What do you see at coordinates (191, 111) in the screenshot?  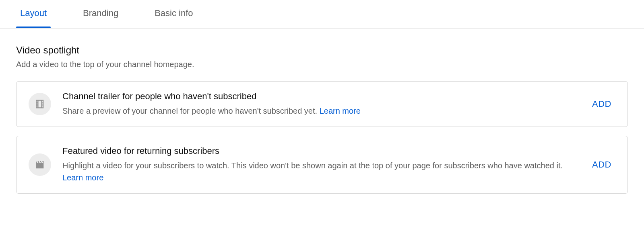 I see `card-trailer-desc-text: Share a preview of your channel for peop…` at bounding box center [191, 111].